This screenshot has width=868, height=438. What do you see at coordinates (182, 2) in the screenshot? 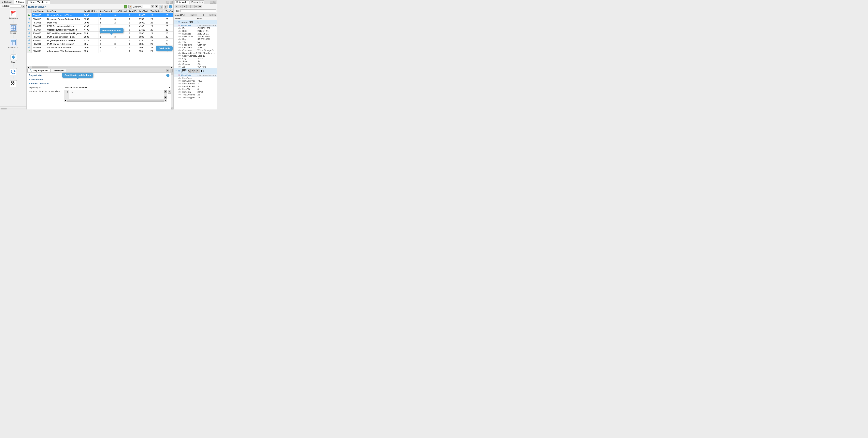
I see `data-model-tab: Data Model` at bounding box center [182, 2].